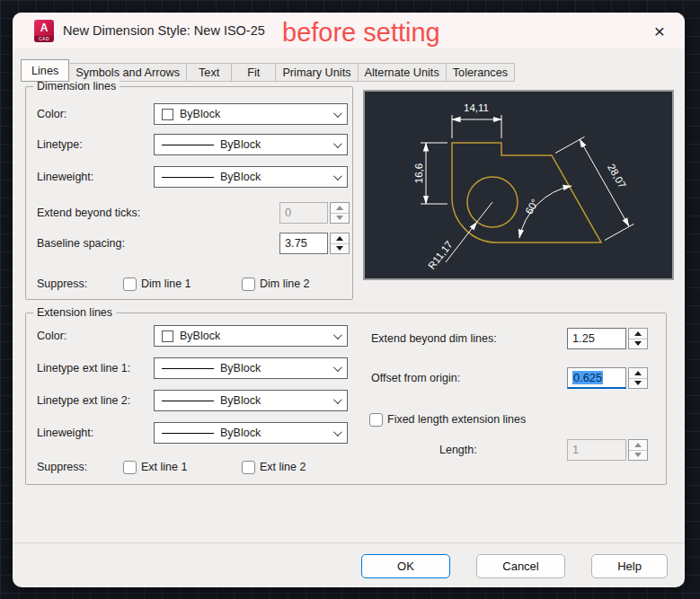 The image size is (700, 599). I want to click on cancel-button: Cancel, so click(521, 566).